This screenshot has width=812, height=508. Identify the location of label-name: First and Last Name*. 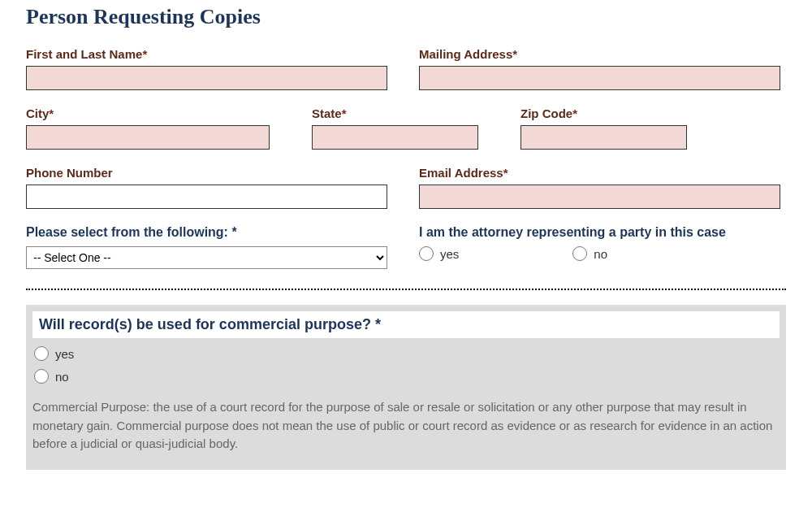
(209, 54).